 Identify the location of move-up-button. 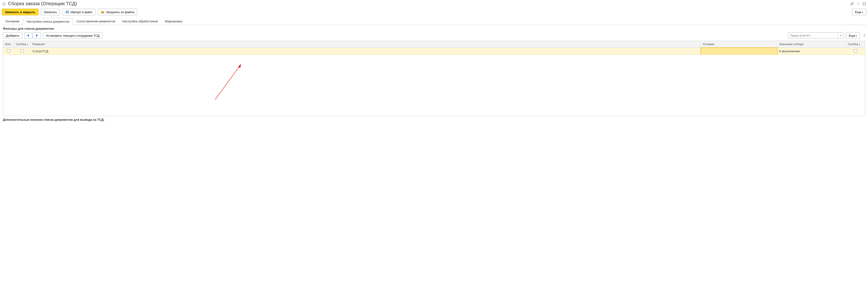
(28, 36).